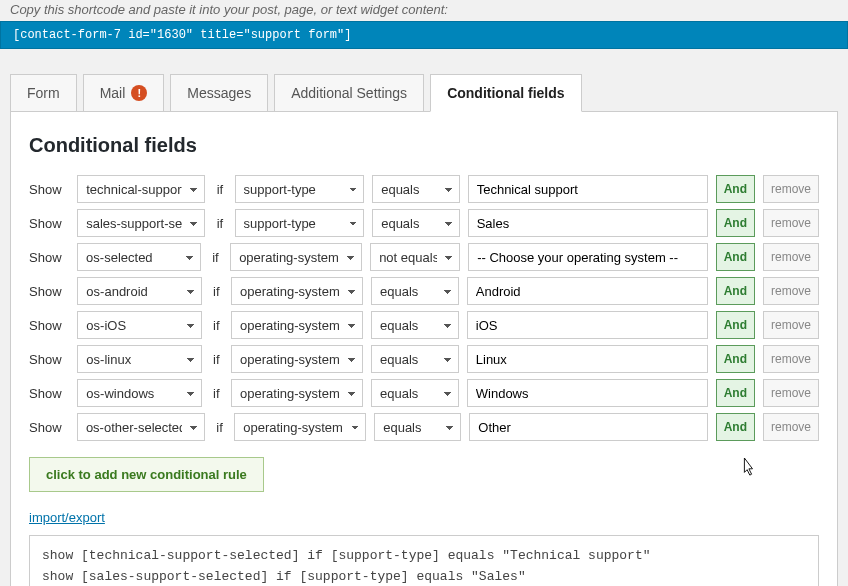 This screenshot has width=848, height=586. What do you see at coordinates (424, 35) in the screenshot?
I see `shortcode-code: [contact-form-7 id="1630" title="support…` at bounding box center [424, 35].